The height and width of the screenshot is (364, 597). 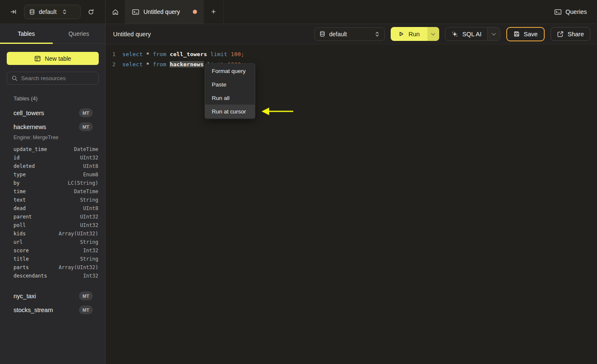 I want to click on table-row-stocks-stream: stocks_stream MT, so click(x=52, y=310).